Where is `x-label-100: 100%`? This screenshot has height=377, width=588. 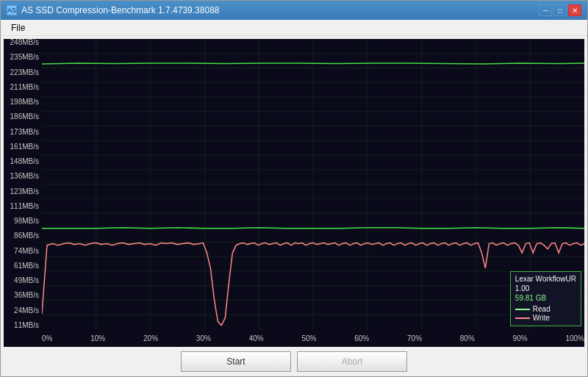 x-label-100: 100% is located at coordinates (575, 338).